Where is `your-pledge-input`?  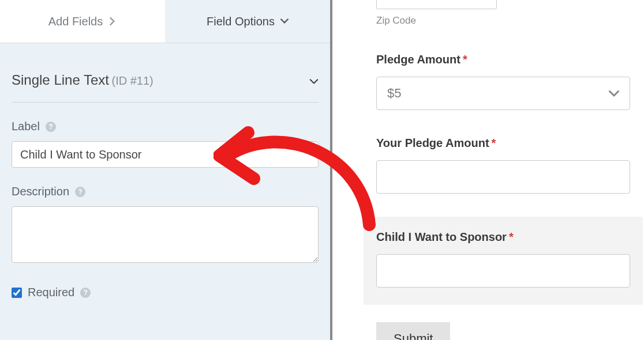 your-pledge-input is located at coordinates (503, 177).